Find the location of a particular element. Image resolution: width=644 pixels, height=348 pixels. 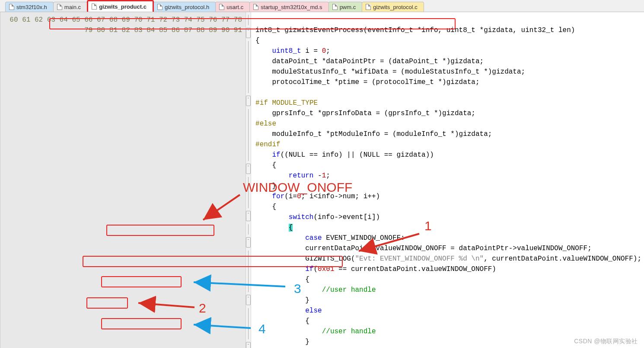

fold-column: - - - - - - - is located at coordinates (249, 180).